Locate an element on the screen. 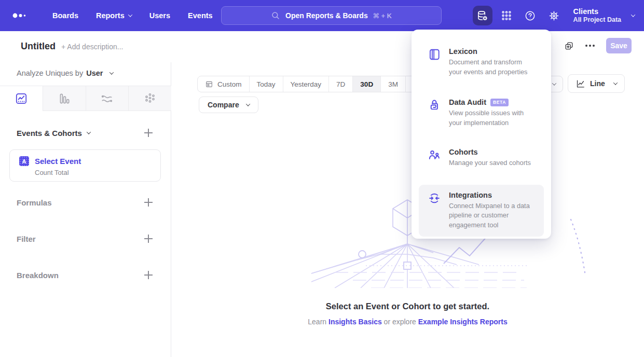 The image size is (644, 357). nav-item-boards: Boards is located at coordinates (65, 16).